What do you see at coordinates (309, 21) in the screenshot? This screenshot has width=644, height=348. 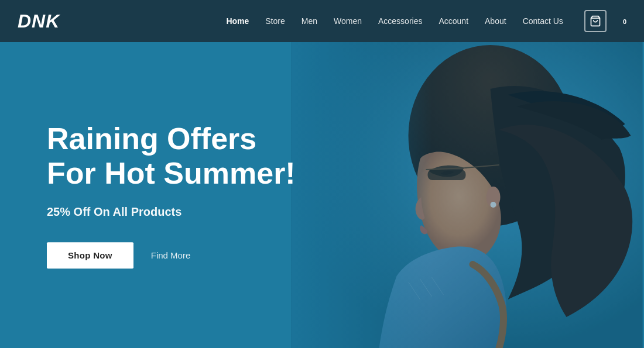 I see `nav-link-men: Men` at bounding box center [309, 21].